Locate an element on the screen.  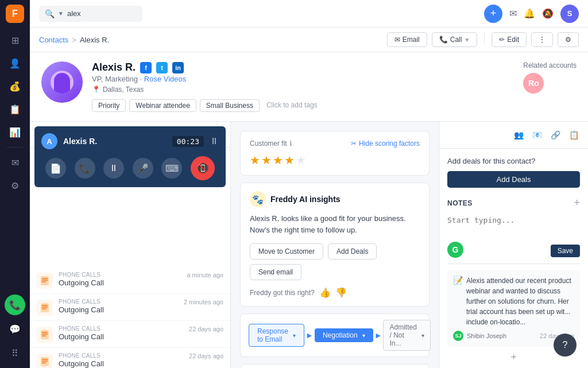
sidebar-item-home: ⊞ is located at coordinates (15, 40).